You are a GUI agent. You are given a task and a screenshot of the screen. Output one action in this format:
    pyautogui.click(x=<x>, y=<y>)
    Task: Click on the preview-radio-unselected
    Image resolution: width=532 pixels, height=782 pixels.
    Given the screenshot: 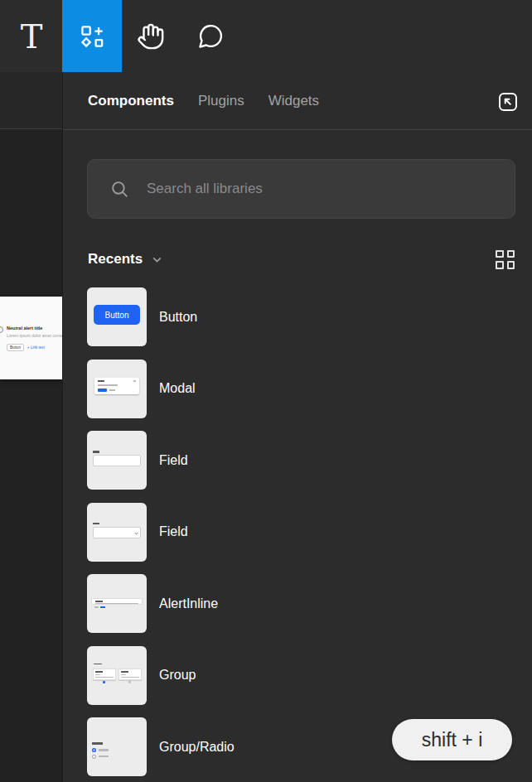 What is the action you would take?
    pyautogui.click(x=94, y=757)
    